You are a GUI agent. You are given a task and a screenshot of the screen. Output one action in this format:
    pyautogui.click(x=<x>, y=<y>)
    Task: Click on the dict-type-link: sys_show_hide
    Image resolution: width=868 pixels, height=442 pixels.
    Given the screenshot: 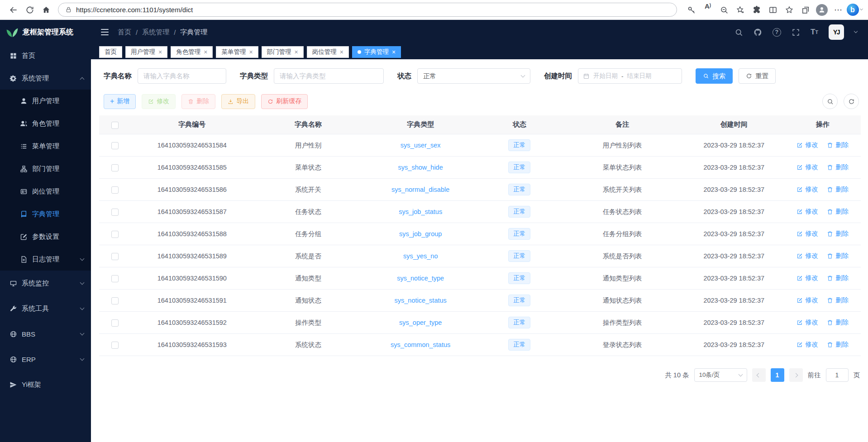 What is the action you would take?
    pyautogui.click(x=421, y=167)
    